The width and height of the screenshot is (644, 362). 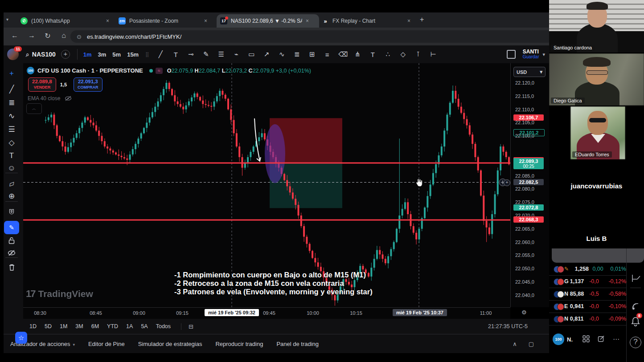 I want to click on add-symbol-button: +, so click(x=66, y=54).